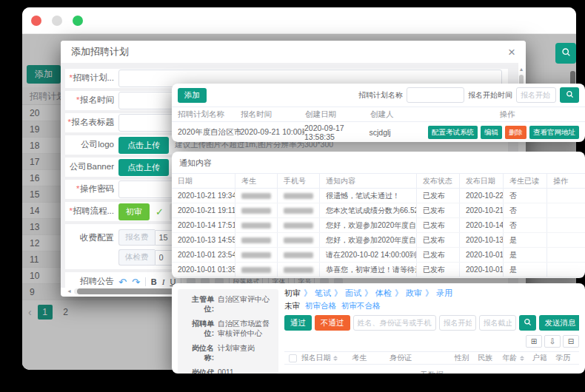 The width and height of the screenshot is (585, 392). What do you see at coordinates (136, 283) in the screenshot?
I see `redo-icon: ↷` at bounding box center [136, 283].